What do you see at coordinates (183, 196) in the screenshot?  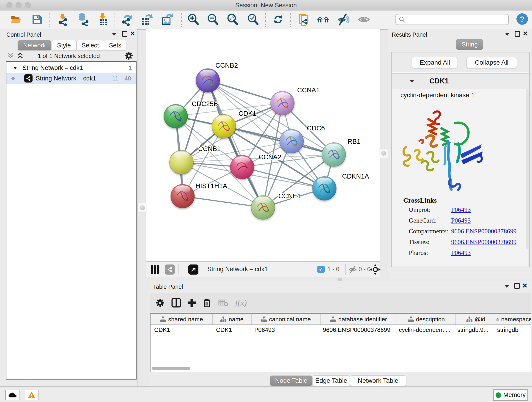 I see `node-HIST1H1A` at bounding box center [183, 196].